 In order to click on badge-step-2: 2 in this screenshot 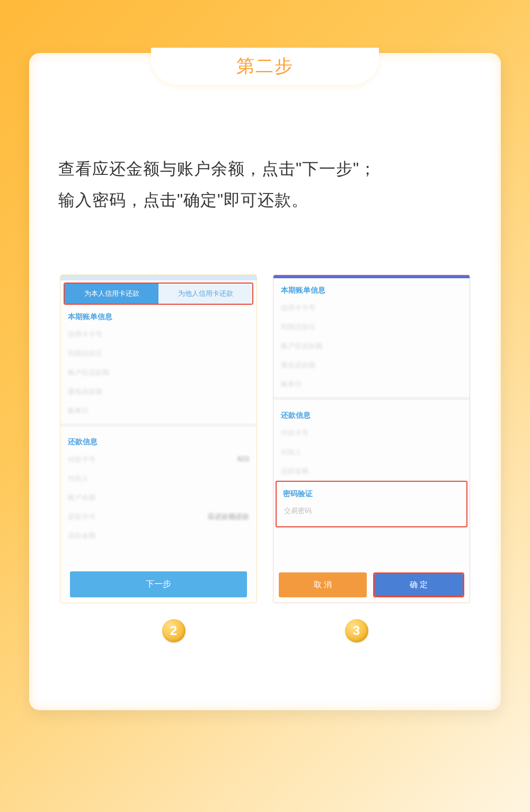, I will do `click(174, 631)`.